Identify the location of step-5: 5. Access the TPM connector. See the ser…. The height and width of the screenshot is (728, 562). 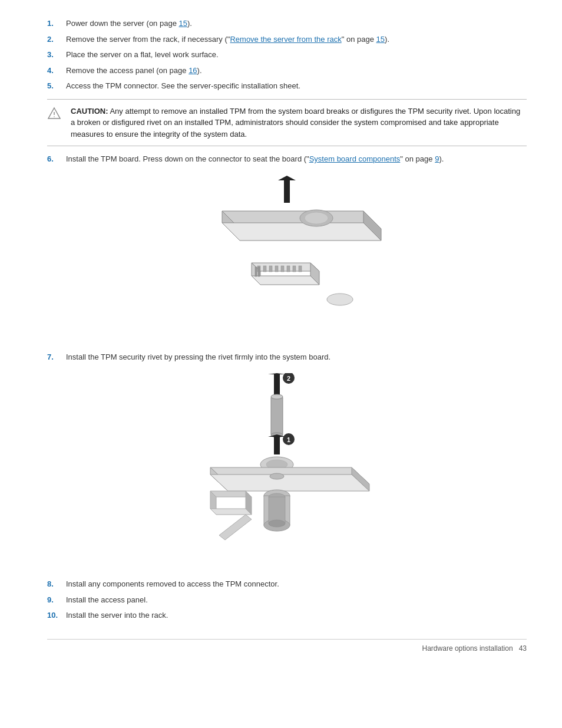
(287, 86).